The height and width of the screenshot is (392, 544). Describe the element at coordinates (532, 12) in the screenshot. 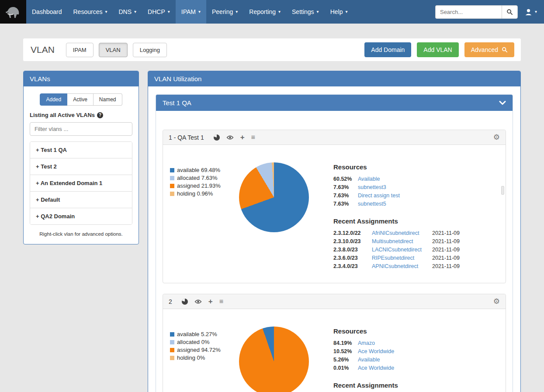

I see `user-menu: ▾` at that location.